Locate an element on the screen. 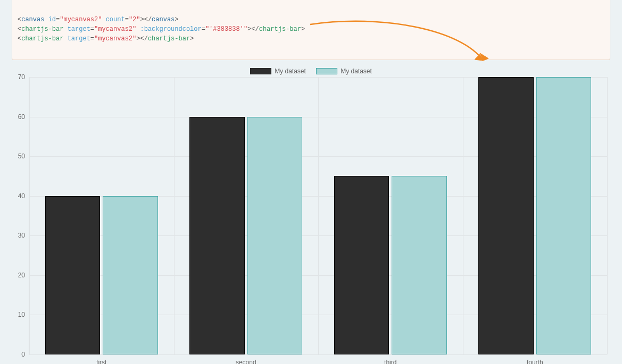 Image resolution: width=622 pixels, height=364 pixels. y-tick: 30 is located at coordinates (21, 235).